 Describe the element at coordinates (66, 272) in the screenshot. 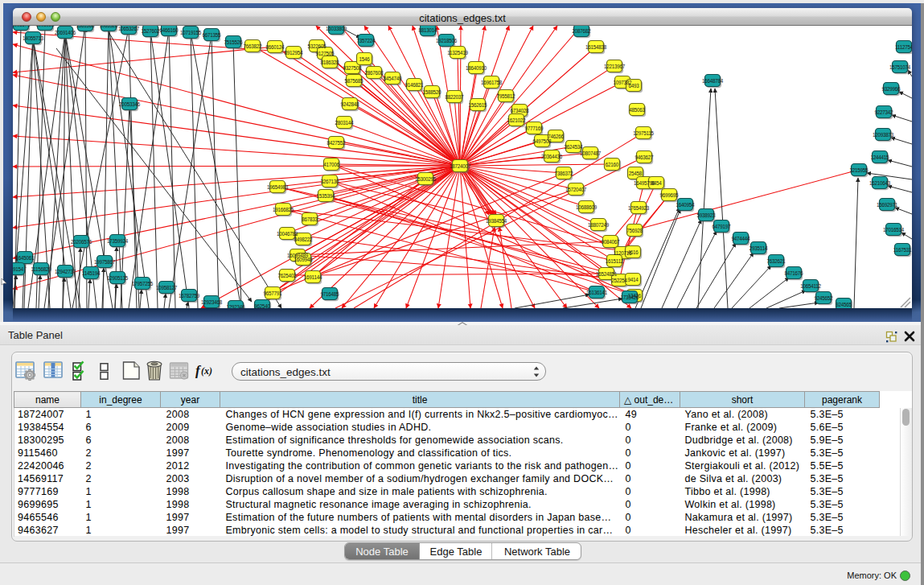

I see `svg-text: 12942737` at that location.